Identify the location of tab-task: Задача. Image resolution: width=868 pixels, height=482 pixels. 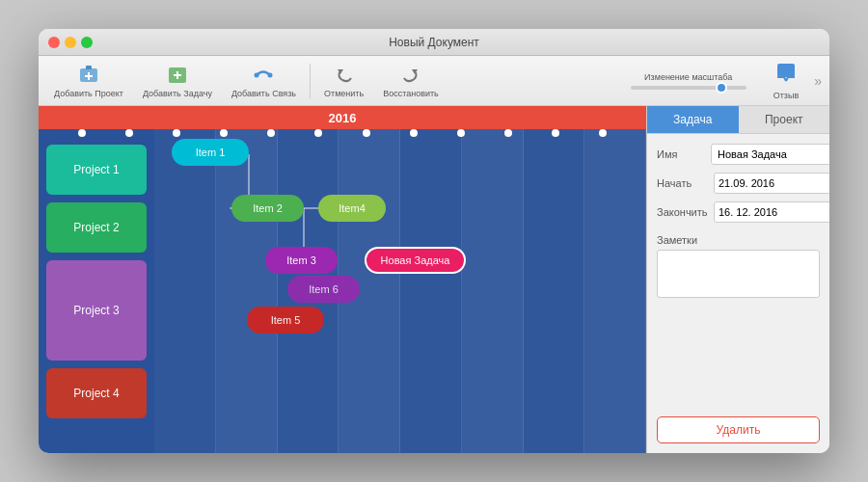
(692, 120).